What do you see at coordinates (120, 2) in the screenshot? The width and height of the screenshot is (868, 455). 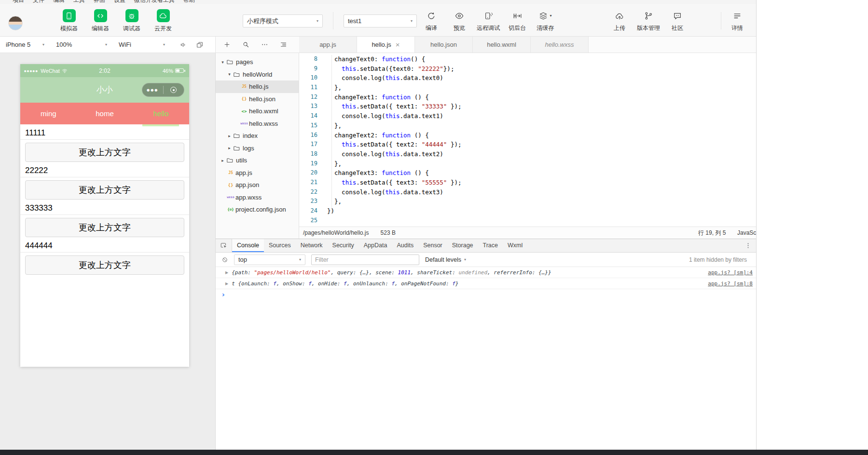 I see `menu-item: 设置` at bounding box center [120, 2].